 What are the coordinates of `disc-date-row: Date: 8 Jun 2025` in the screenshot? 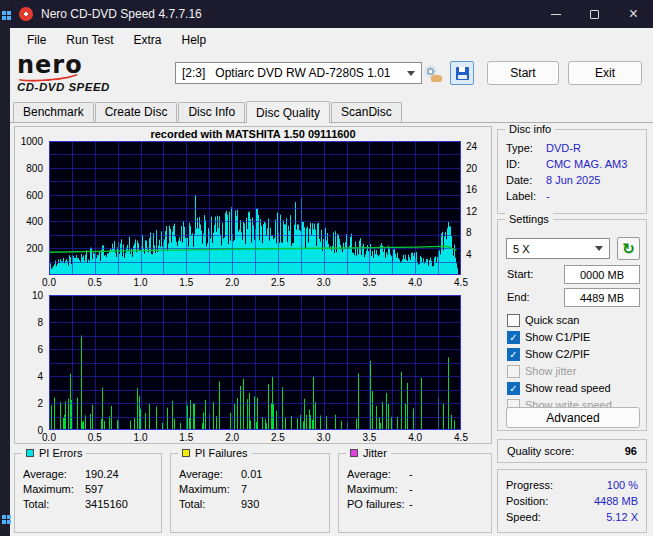 It's located at (572, 180).